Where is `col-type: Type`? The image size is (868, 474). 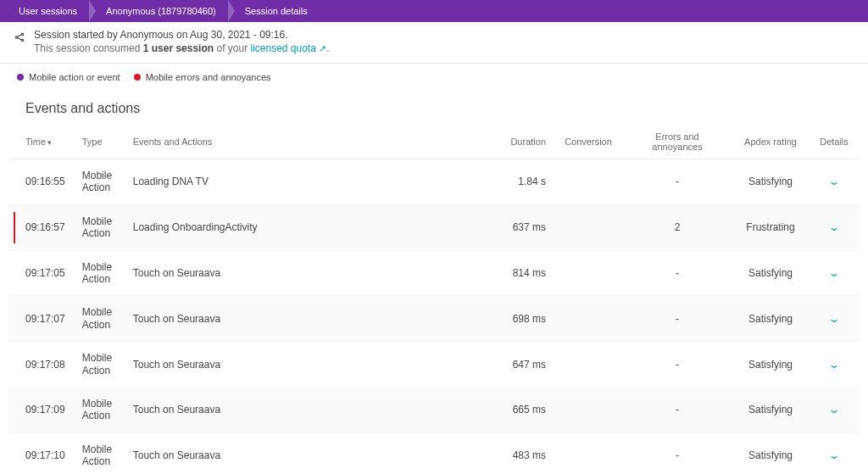
col-type: Type is located at coordinates (99, 142).